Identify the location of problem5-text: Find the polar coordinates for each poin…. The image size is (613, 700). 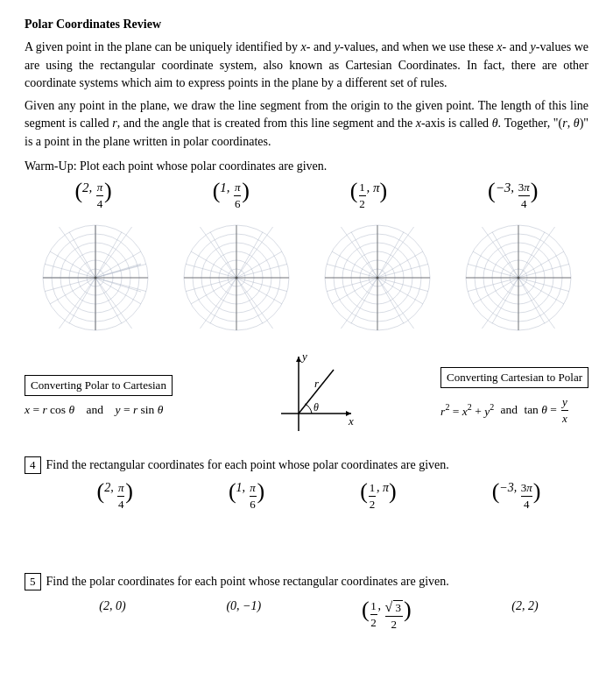
(248, 582).